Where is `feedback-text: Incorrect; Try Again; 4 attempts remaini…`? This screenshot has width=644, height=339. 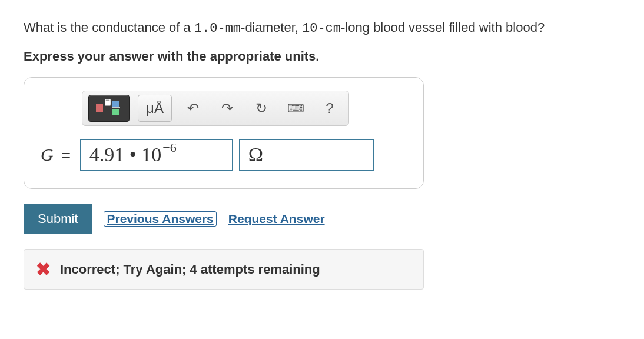 feedback-text: Incorrect; Try Again; 4 attempts remaini… is located at coordinates (190, 270).